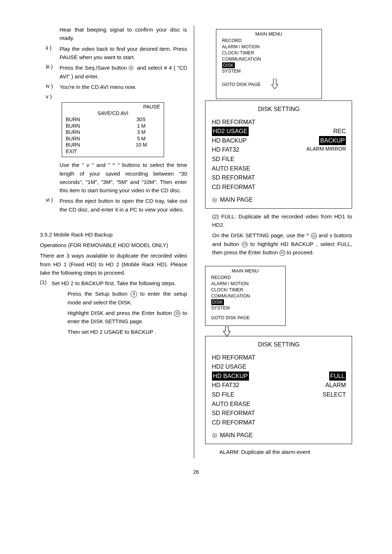 Image resolution: width=392 pixels, height=554 pixels. I want to click on body-text: You're in the CD AVI menu now., so click(123, 87).